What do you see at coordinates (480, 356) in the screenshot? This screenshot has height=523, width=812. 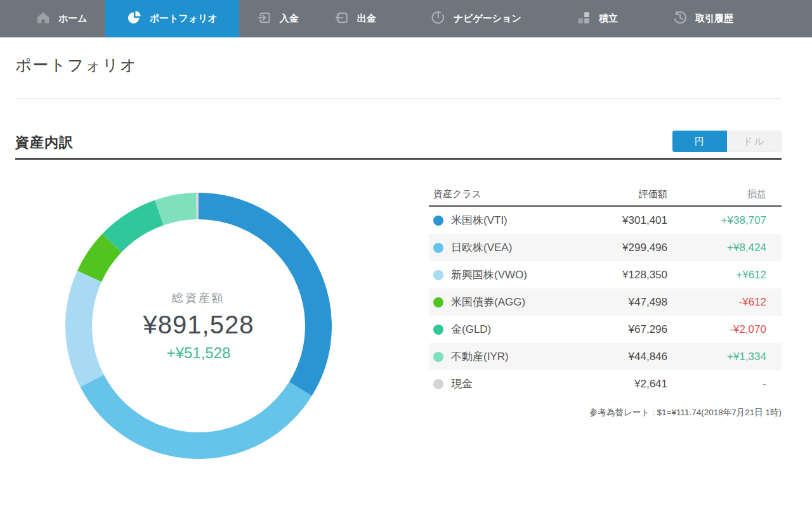 I see `asset-name: 不動産(IYR)` at bounding box center [480, 356].